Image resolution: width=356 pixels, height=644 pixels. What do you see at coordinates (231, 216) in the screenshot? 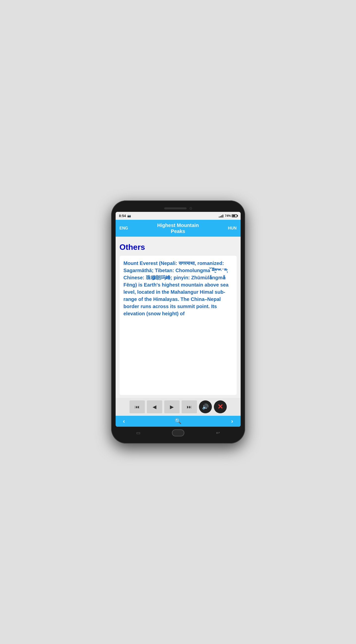
I see `battery-indicator: 74%` at bounding box center [231, 216].